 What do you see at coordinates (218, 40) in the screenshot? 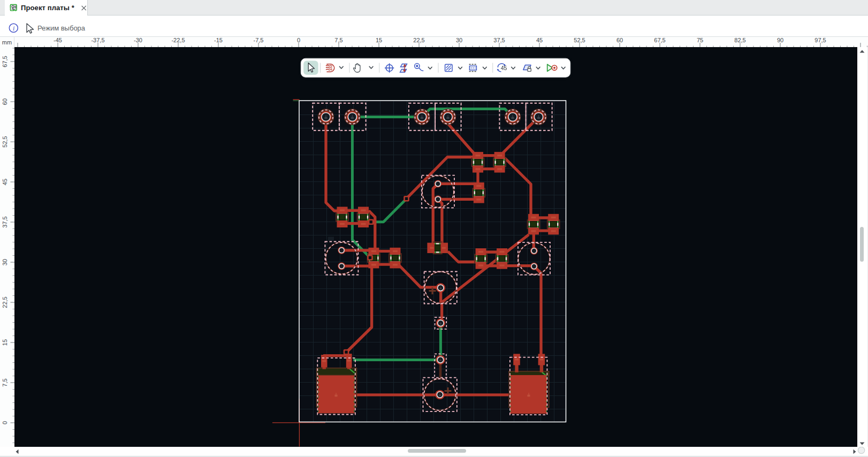
I see `svg-text: -15` at bounding box center [218, 40].